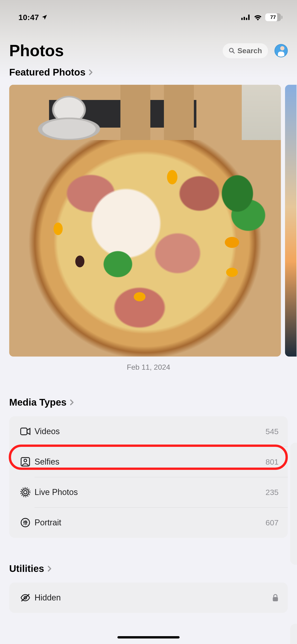 This screenshot has width=297, height=644. What do you see at coordinates (294, 634) in the screenshot?
I see `utilities-card-peek` at bounding box center [294, 634].